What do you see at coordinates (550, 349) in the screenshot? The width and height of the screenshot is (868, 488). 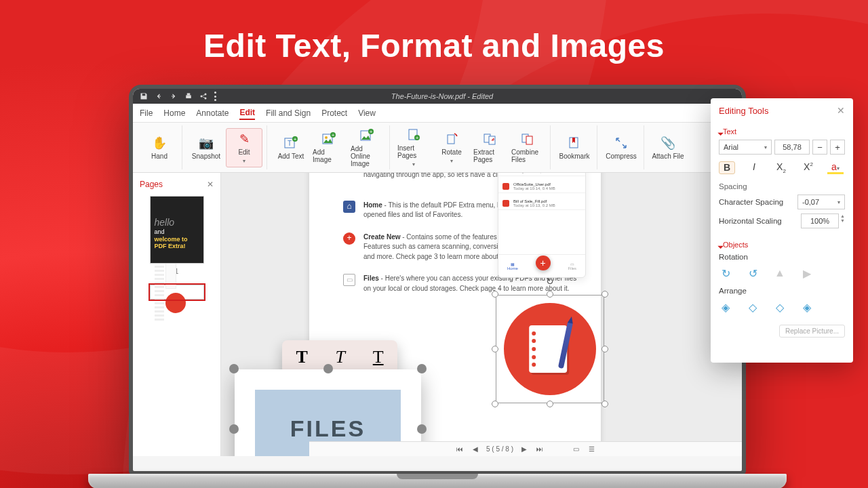 I see `selected-image: ↻` at bounding box center [550, 349].